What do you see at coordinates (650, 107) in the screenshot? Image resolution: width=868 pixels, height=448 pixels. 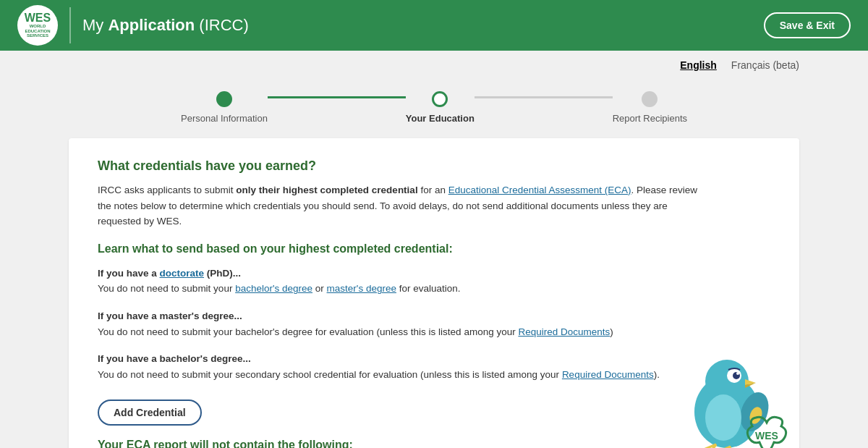 I see `step-report-recipients: Report Recipients` at bounding box center [650, 107].